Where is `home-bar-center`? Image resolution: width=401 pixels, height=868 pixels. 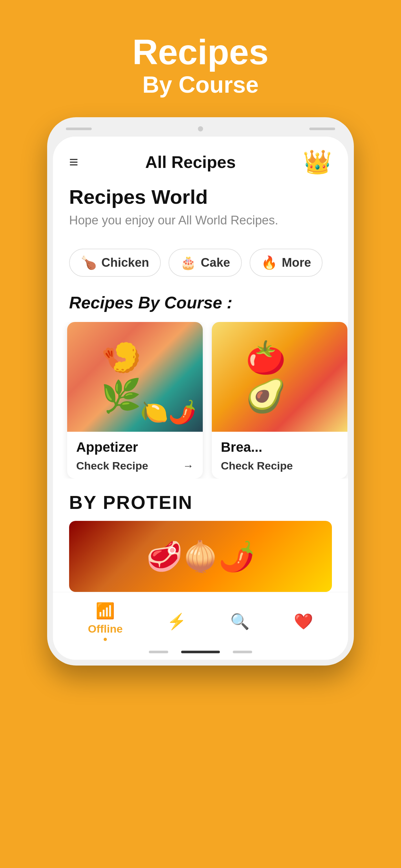
home-bar-center is located at coordinates (201, 652).